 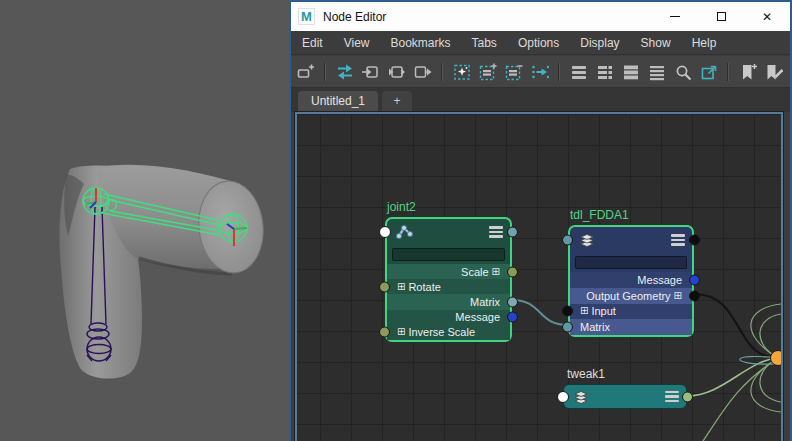 What do you see at coordinates (540, 16) in the screenshot?
I see `titlebar: M Node Editor ✕` at bounding box center [540, 16].